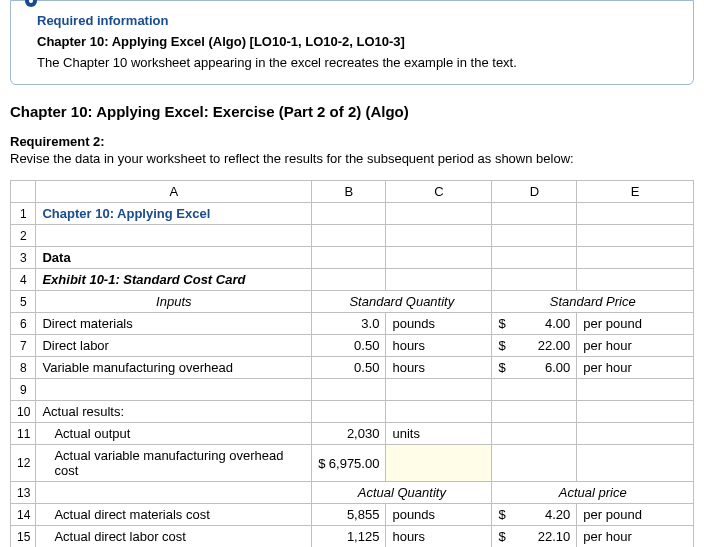 This screenshot has height=547, width=704. What do you see at coordinates (174, 412) in the screenshot?
I see `cell: Actual results:` at bounding box center [174, 412].